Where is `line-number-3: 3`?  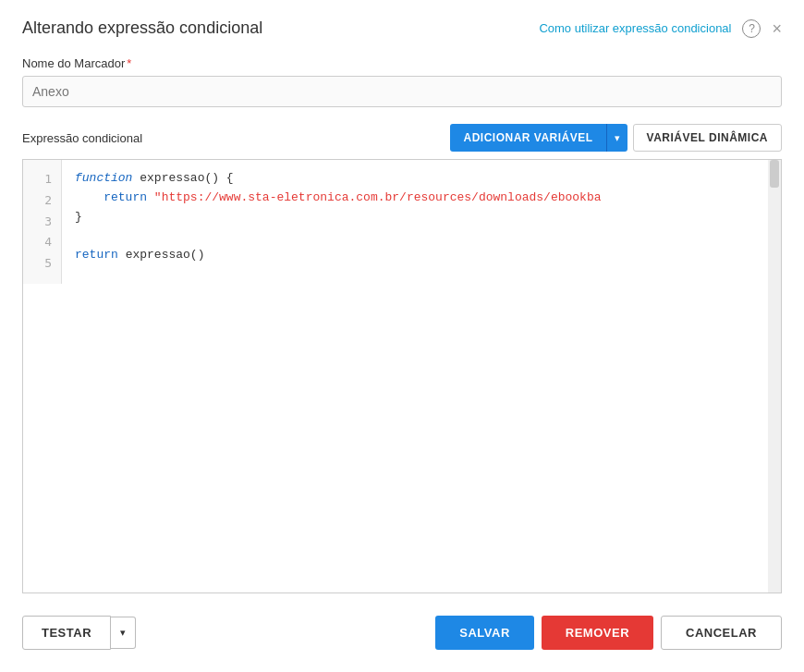
line-number-3: 3 is located at coordinates (43, 222).